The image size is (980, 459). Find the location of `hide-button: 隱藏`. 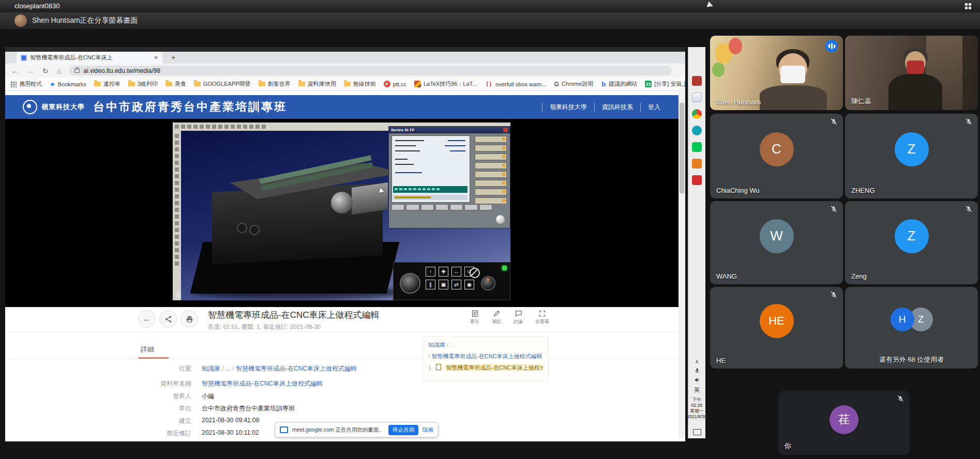

hide-button: 隱藏 is located at coordinates (428, 430).